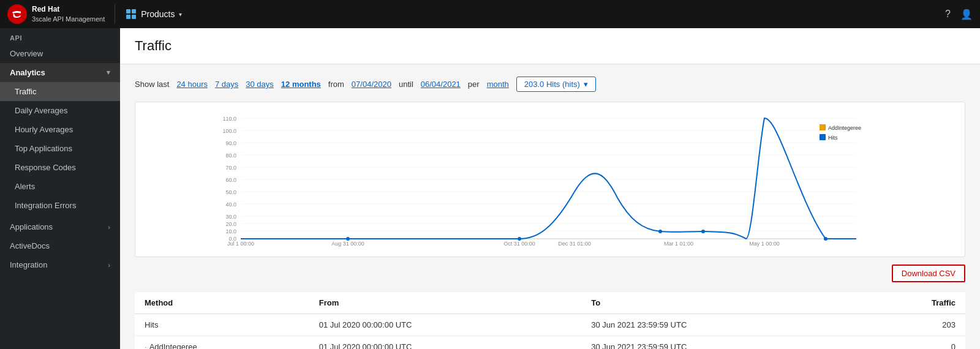  What do you see at coordinates (556, 84) in the screenshot?
I see `metric-selector: 203.0 Hits (hits) ▾` at bounding box center [556, 84].